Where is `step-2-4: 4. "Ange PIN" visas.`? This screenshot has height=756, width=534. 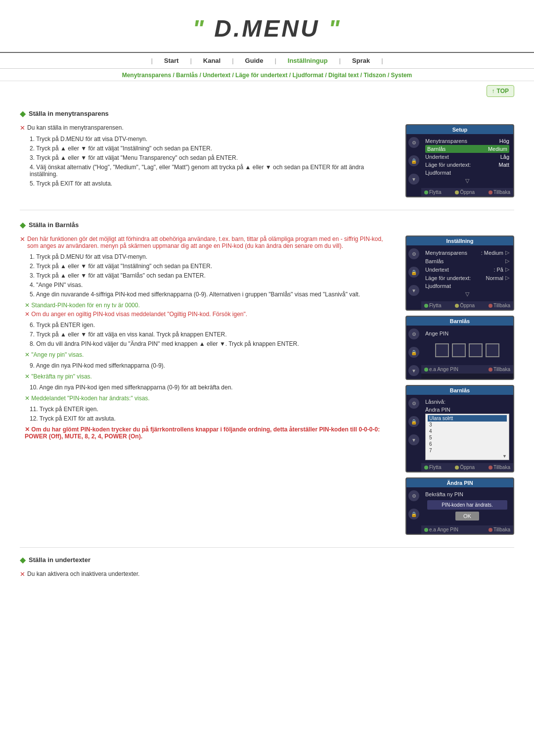 step-2-4: 4. "Ange PIN" visas. is located at coordinates (210, 285).